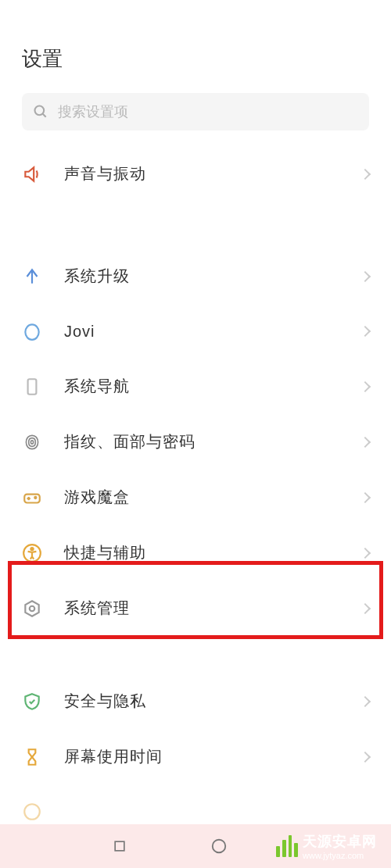 The height and width of the screenshot is (868, 391). I want to click on hourglass-icon, so click(32, 757).